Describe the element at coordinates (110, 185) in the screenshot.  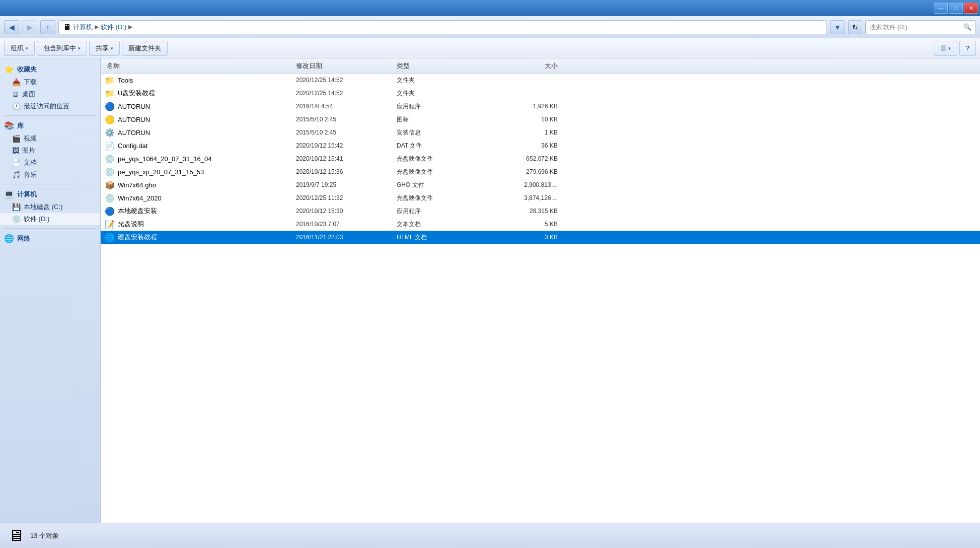
I see `file-icon: 📦` at that location.